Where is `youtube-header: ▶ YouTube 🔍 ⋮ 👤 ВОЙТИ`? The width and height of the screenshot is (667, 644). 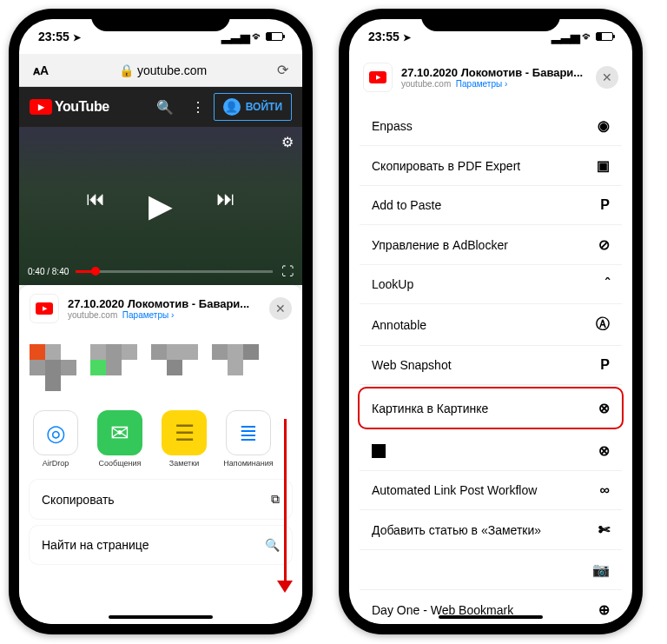
youtube-header: ▶ YouTube 🔍 ⋮ 👤 ВОЙТИ is located at coordinates (161, 107).